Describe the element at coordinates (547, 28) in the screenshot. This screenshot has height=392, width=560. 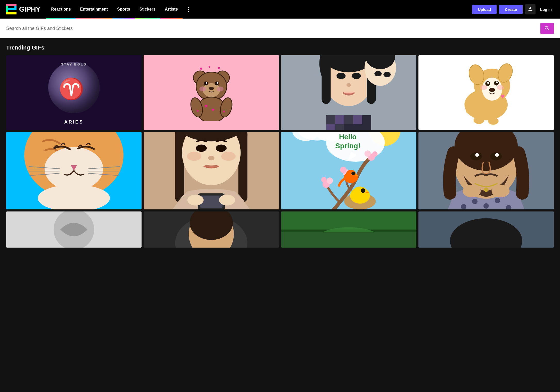
I see `search-icon` at that location.